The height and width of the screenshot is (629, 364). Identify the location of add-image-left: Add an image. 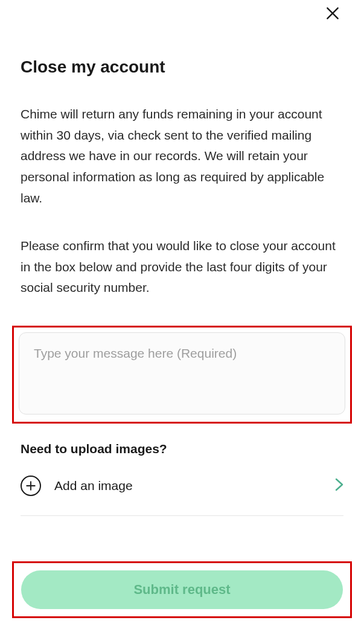
(77, 486).